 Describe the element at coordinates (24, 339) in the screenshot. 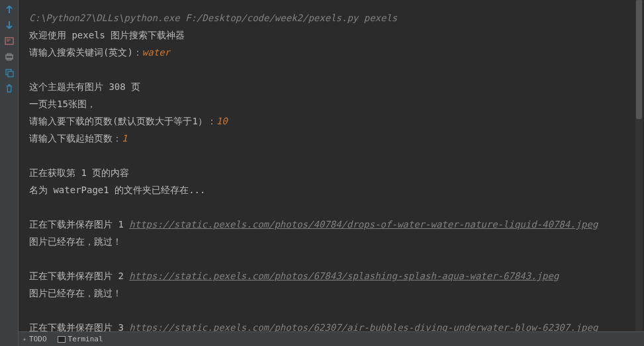

I see `star-icon: ✦` at that location.